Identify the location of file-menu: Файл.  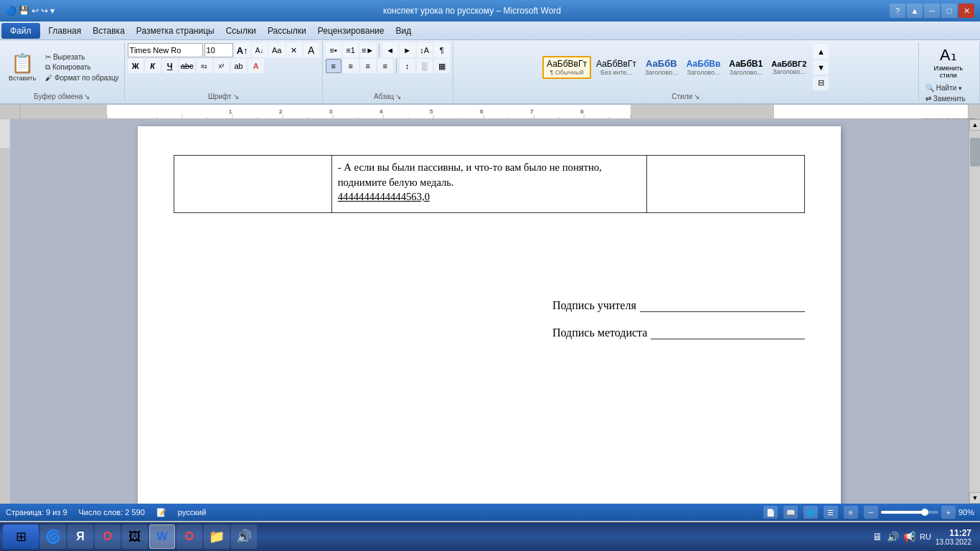
(21, 31).